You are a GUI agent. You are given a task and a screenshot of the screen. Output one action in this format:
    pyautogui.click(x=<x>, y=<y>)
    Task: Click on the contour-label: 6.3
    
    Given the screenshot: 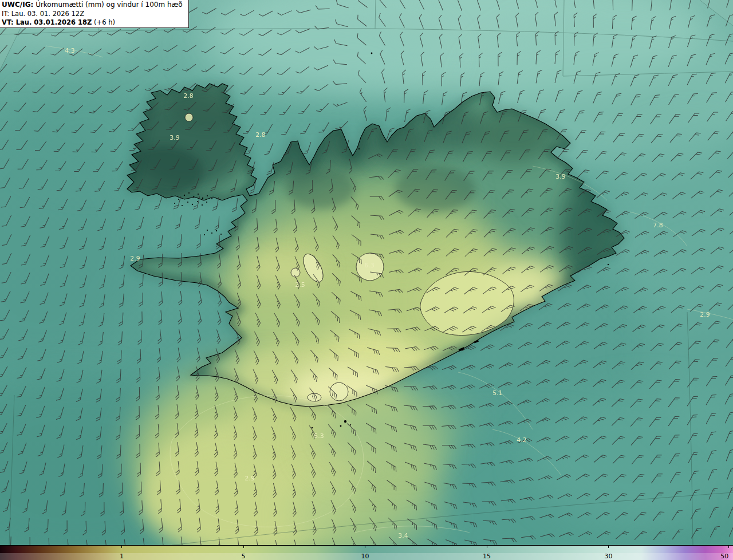 What is the action you would take?
    pyautogui.click(x=369, y=266)
    